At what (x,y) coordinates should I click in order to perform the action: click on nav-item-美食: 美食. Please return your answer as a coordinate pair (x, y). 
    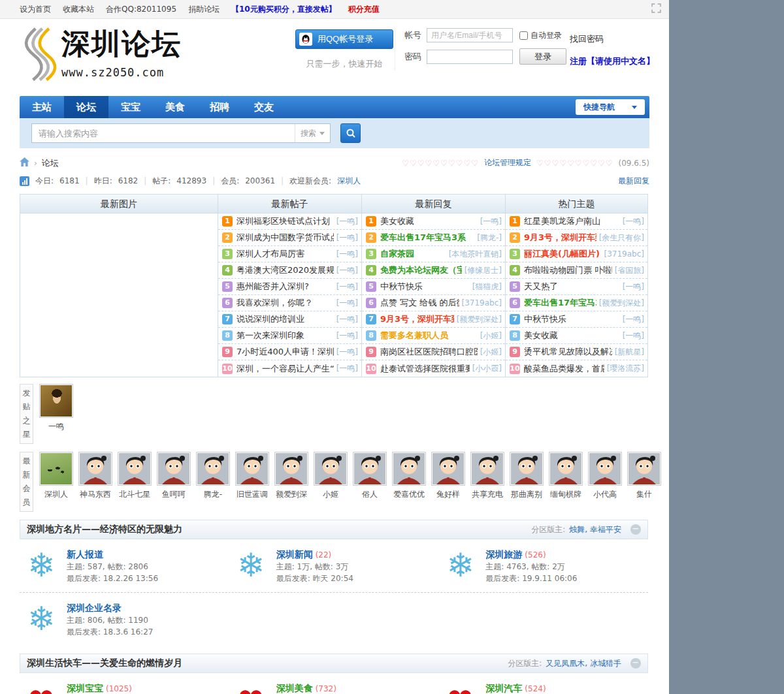
    Looking at the image, I should click on (175, 107).